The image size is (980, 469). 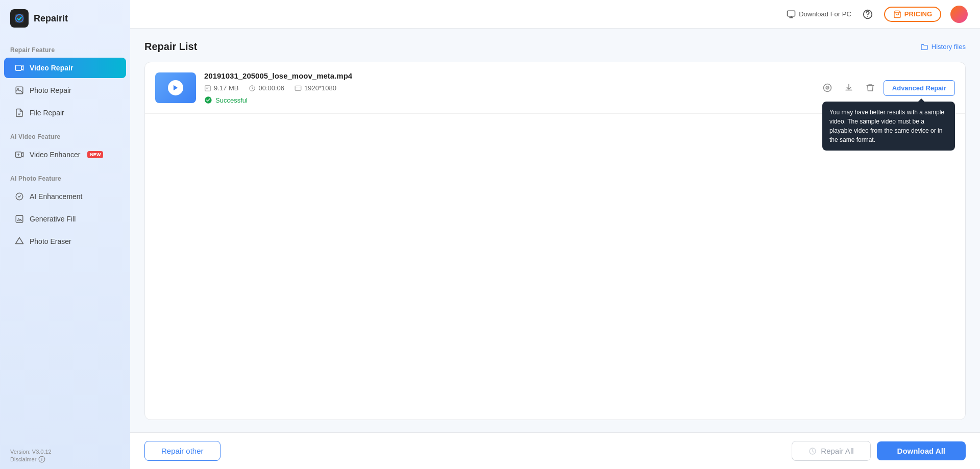 What do you see at coordinates (65, 241) in the screenshot?
I see `sidebar-item-photo-eraser: Photo Eraser` at bounding box center [65, 241].